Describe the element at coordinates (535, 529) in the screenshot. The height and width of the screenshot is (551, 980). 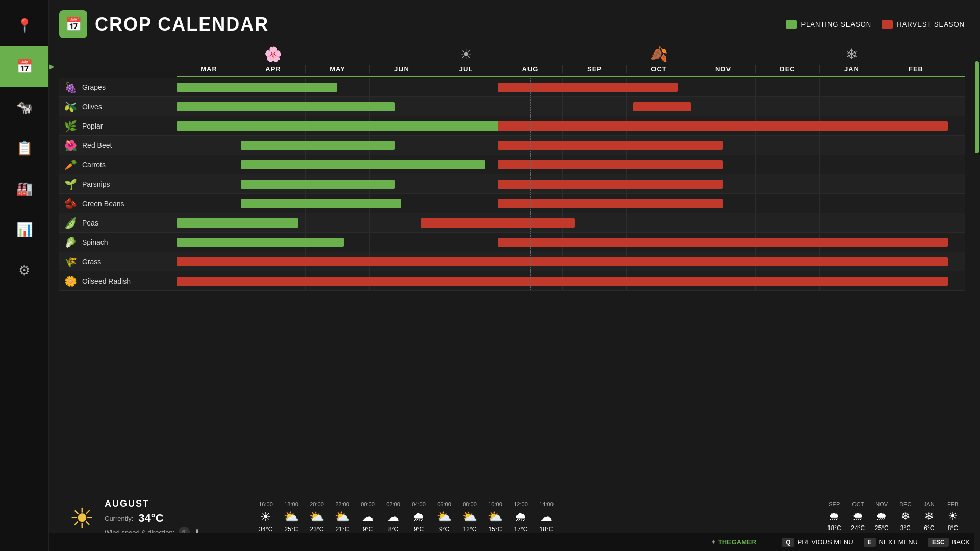
I see `weather-temps-row: 34°C25°C23°C21°C9°C8°C9°C9°C12°C15°C17°C…` at that location.